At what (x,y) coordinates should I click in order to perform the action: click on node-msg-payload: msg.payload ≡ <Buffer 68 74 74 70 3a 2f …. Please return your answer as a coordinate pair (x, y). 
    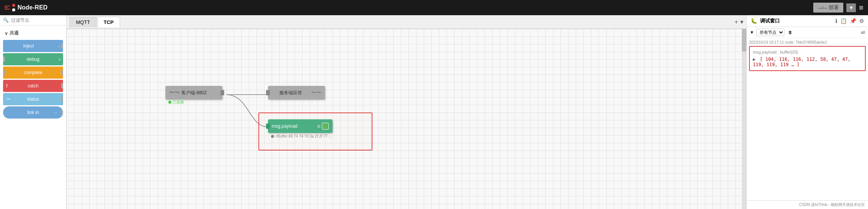
    Looking at the image, I should click on (300, 126).